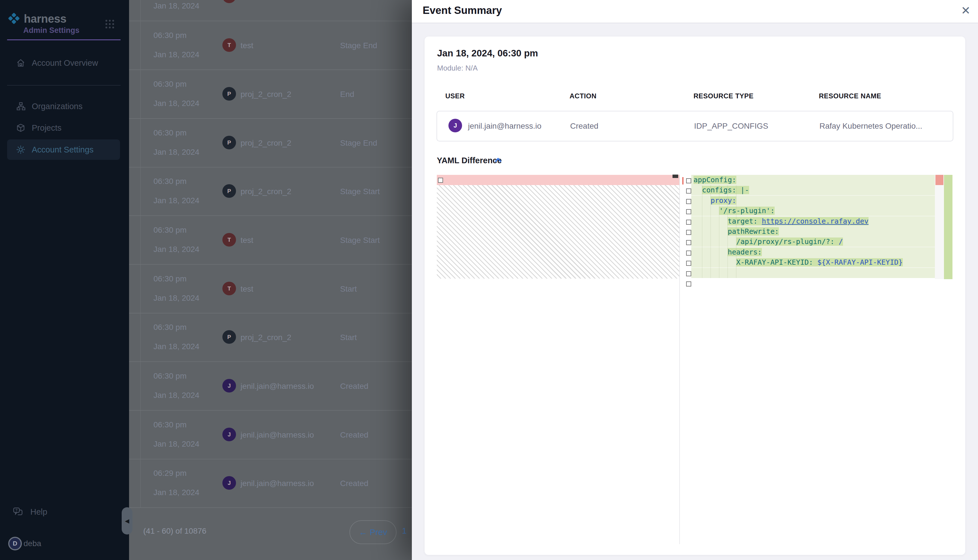 The height and width of the screenshot is (560, 978). I want to click on sidebar-collapse-handle: ◀, so click(127, 521).